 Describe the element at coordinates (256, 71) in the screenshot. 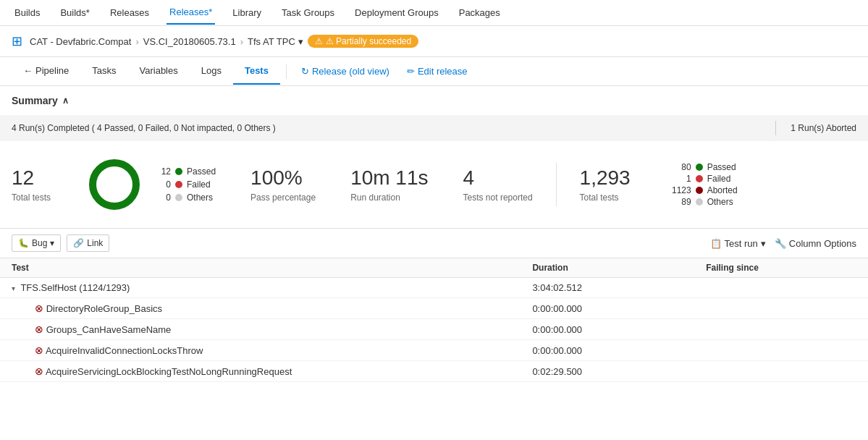

I see `tab-tests: Tests` at that location.